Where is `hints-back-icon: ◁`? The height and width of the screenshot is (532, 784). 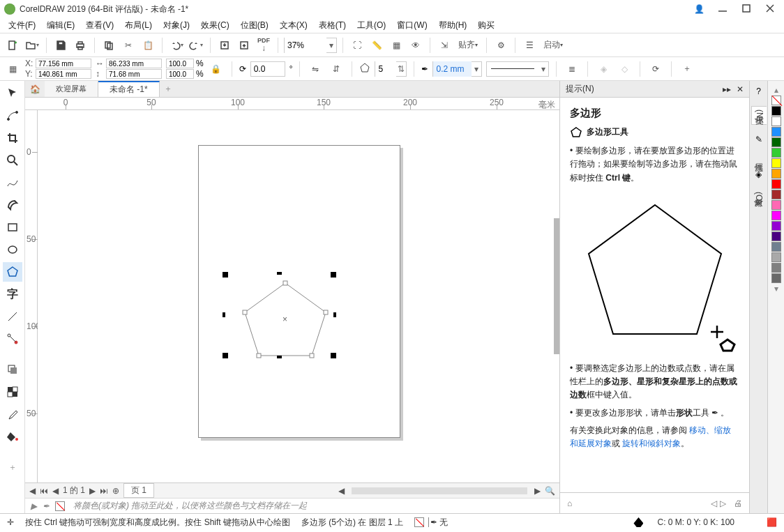 hints-back-icon: ◁ is located at coordinates (714, 503).